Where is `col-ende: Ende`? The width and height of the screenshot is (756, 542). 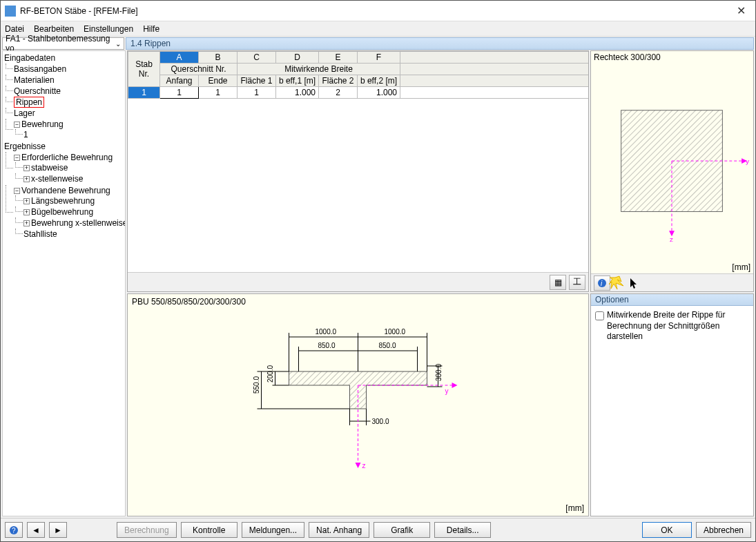
col-ende: Ende is located at coordinates (218, 81).